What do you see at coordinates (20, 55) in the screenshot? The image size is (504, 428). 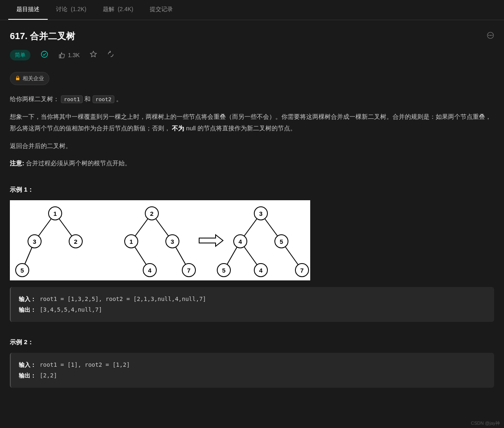 I see `difficulty-badge: 简单` at bounding box center [20, 55].